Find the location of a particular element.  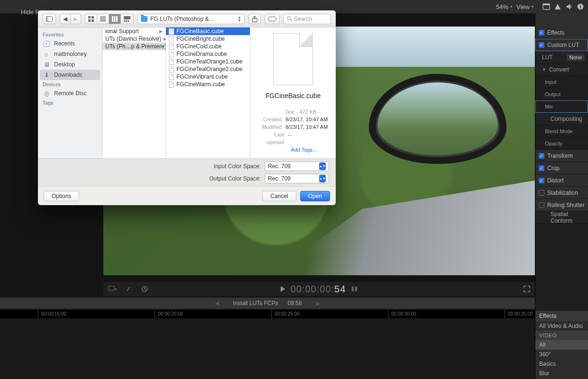

share-button is located at coordinates (255, 19).